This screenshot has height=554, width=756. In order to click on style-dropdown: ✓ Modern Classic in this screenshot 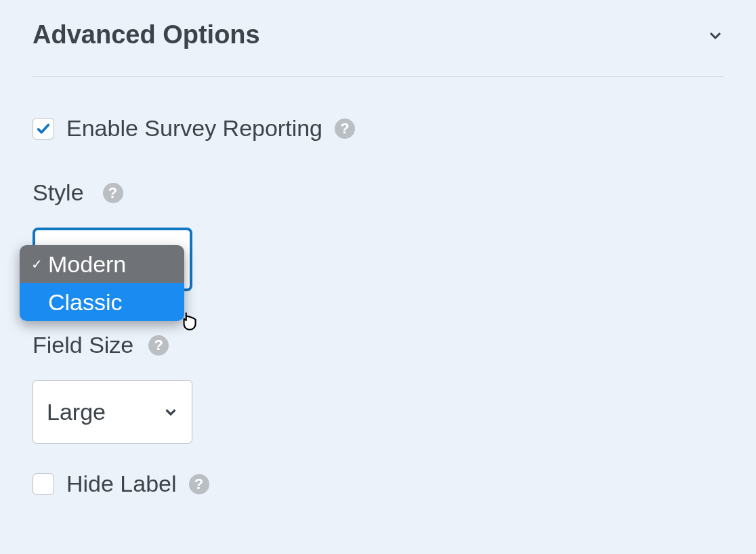, I will do `click(102, 283)`.